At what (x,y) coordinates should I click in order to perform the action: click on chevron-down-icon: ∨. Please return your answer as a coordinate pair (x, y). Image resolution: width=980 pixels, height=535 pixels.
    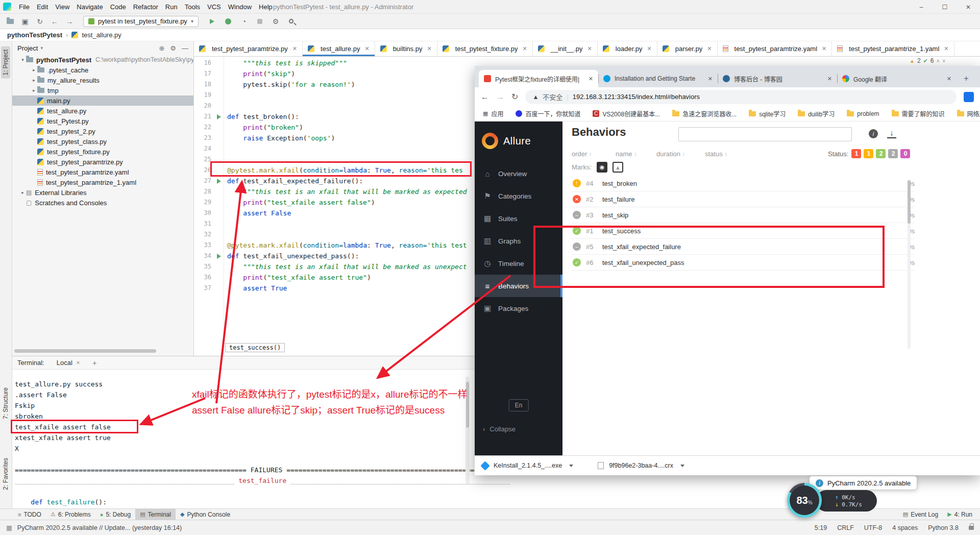
    Looking at the image, I should click on (944, 61).